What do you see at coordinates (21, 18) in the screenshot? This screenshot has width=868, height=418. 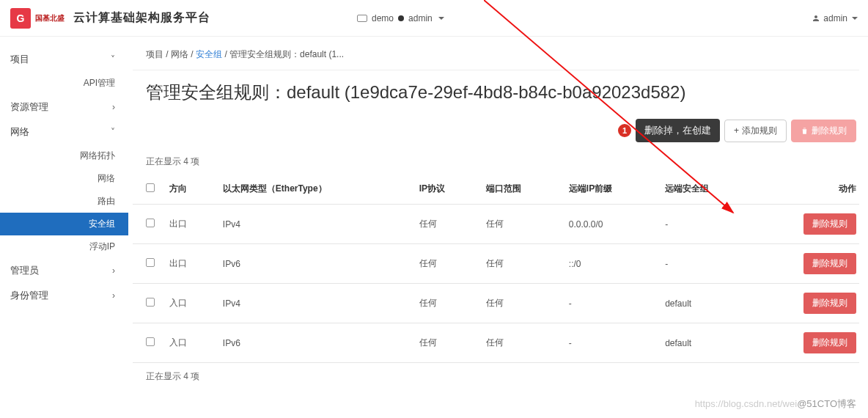 I see `logo-icon: G` at bounding box center [21, 18].